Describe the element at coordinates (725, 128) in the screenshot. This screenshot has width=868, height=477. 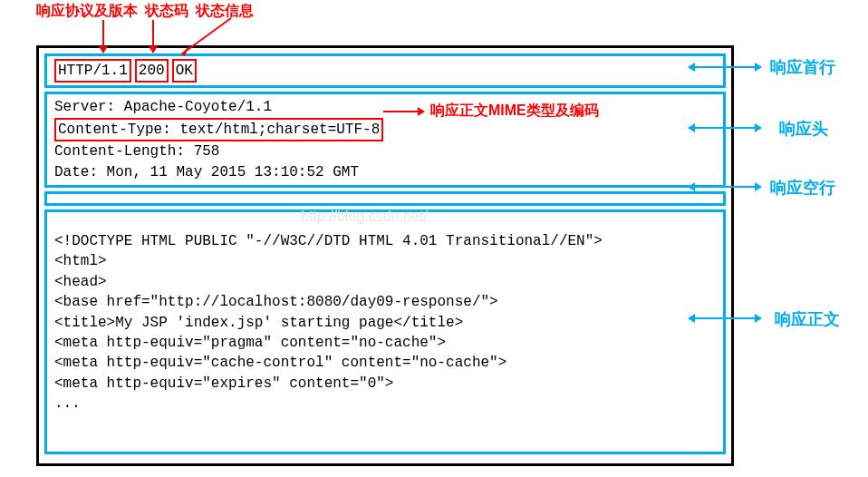
I see `arrow-headers-right` at that location.